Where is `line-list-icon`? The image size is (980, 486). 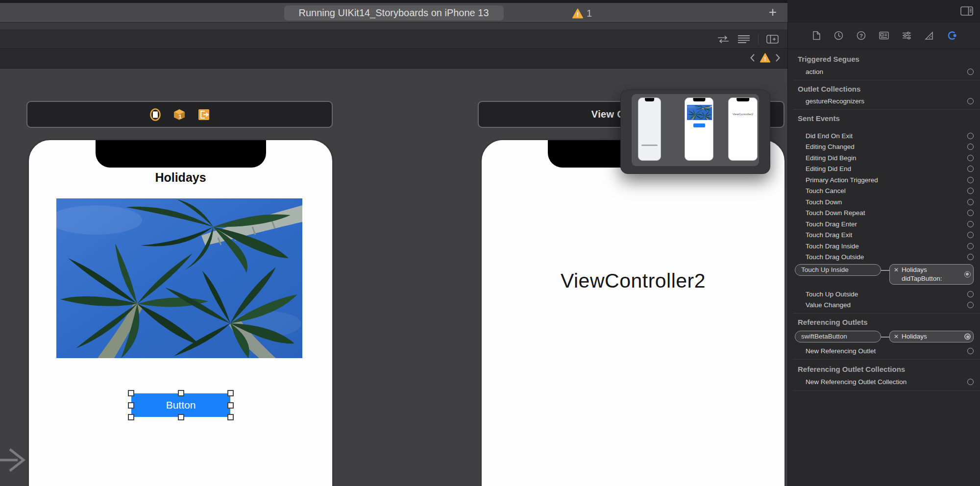
line-list-icon is located at coordinates (744, 39).